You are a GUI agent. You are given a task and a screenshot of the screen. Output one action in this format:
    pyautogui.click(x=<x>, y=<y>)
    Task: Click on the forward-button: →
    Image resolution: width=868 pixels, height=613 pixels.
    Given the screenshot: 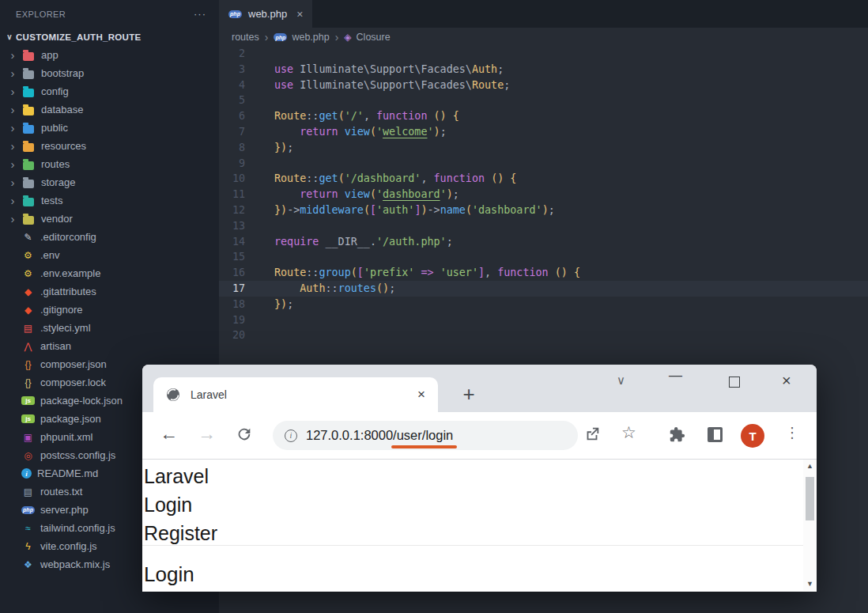 What is the action you would take?
    pyautogui.click(x=207, y=433)
    